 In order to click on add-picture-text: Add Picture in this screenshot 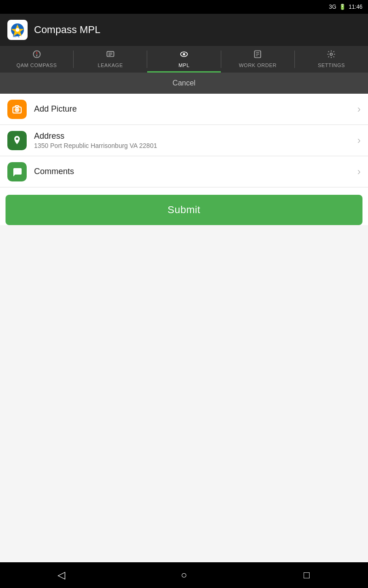, I will do `click(196, 109)`.